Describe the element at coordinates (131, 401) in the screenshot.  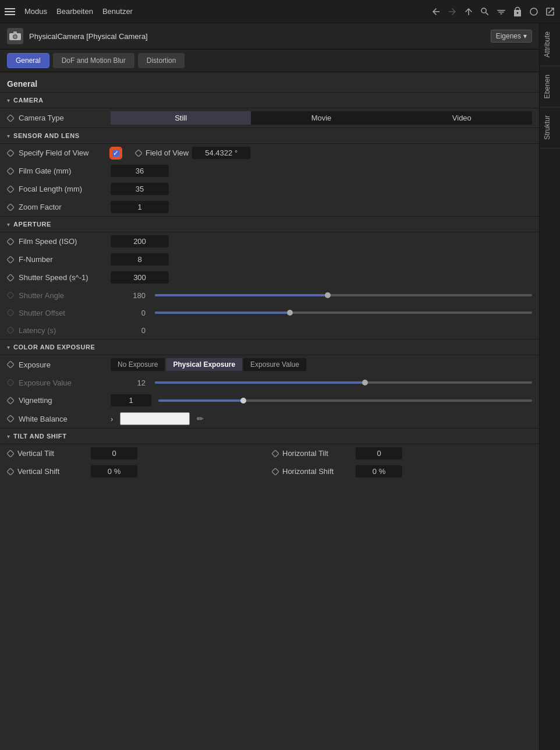
I see `vignetting-input` at that location.